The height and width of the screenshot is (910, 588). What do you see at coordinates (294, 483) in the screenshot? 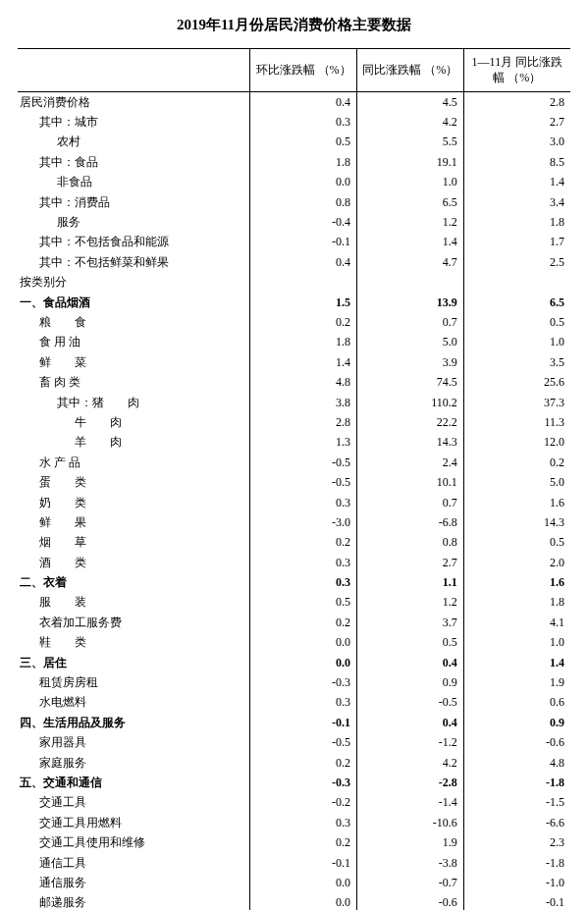
I see `table-row: 蛋 类-0.510.15.0` at bounding box center [294, 483].